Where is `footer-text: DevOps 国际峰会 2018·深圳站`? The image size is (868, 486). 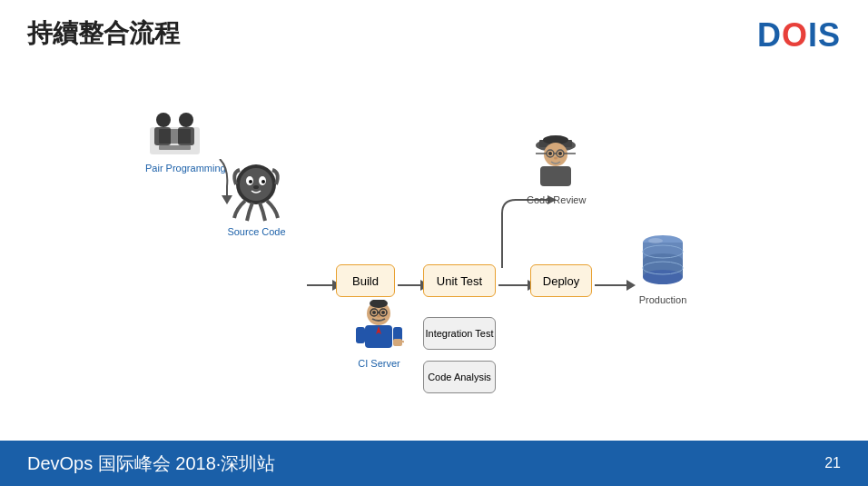 footer-text: DevOps 国际峰会 2018·深圳站 is located at coordinates (151, 463).